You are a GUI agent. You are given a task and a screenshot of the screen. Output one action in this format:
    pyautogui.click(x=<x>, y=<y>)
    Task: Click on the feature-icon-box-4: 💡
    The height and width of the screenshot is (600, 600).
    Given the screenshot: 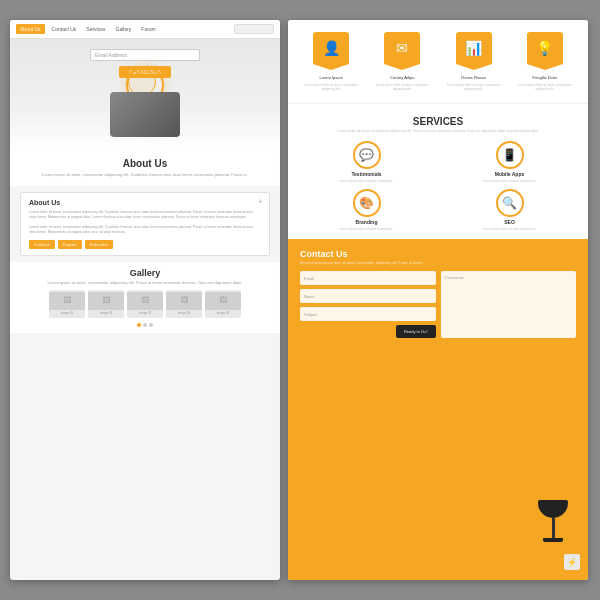 What is the action you would take?
    pyautogui.click(x=545, y=48)
    